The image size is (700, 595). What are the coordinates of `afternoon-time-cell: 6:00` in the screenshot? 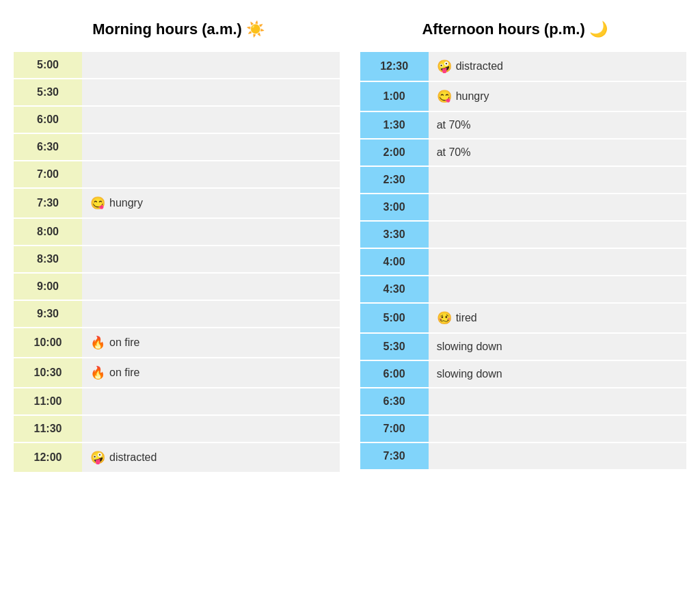 It's located at (394, 374).